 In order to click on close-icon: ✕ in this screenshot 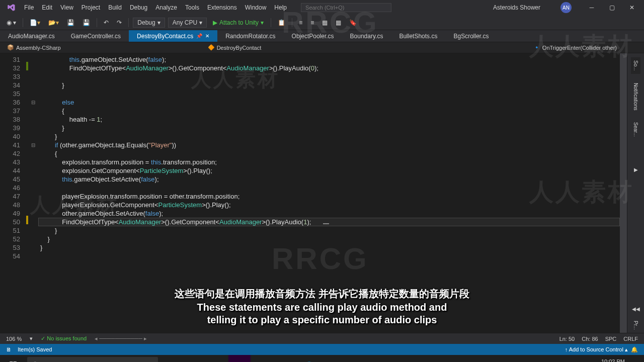, I will do `click(207, 36)`.